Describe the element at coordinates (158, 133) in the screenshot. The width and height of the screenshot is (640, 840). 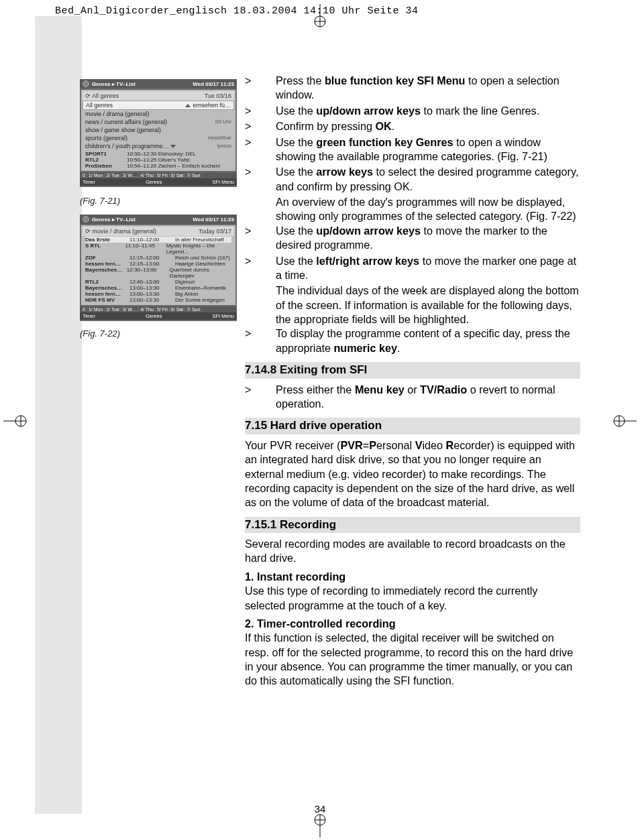
I see `screenshot-fig-7-21: Genres ▸ TV–List Wed 03/17 11:23 ⟳ All g…` at that location.